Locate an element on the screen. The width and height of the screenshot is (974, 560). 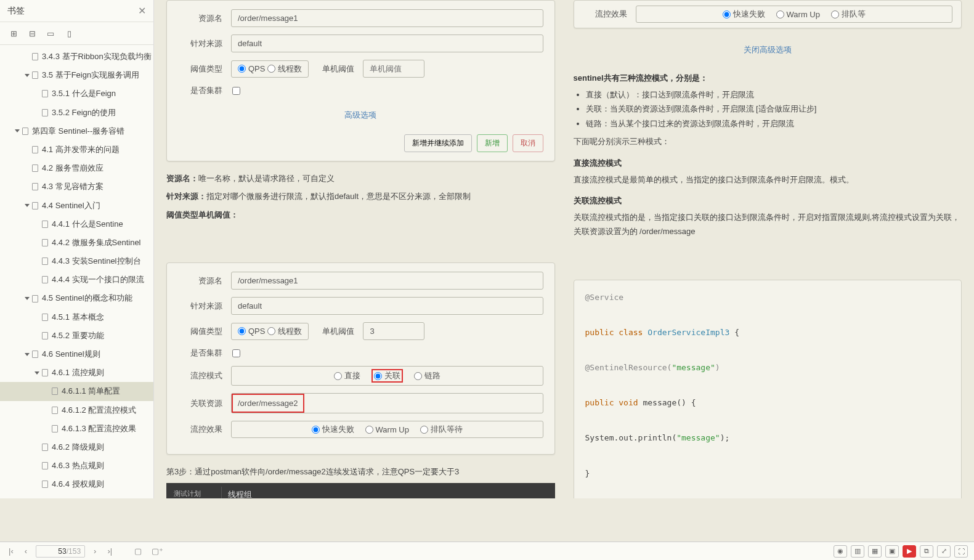
nav-label: 4.6.1.2 配置流控模式 is located at coordinates (99, 410).